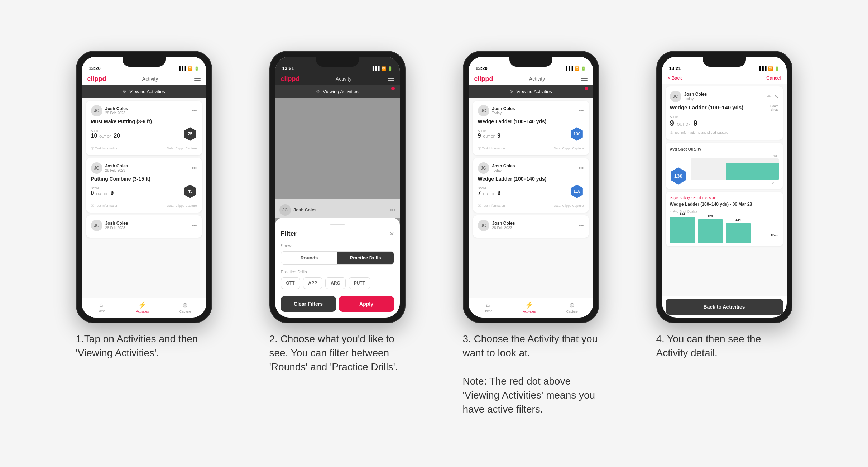  Describe the element at coordinates (143, 307) in the screenshot. I see `nav-activities-1: ⚡ Activities` at that location.